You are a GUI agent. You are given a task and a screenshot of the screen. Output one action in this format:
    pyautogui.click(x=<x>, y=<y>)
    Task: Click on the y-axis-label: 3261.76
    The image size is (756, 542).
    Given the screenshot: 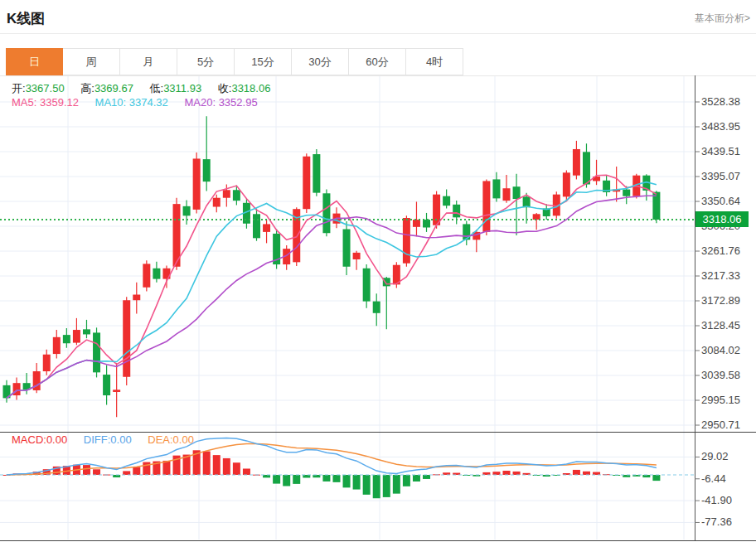 What is the action you would take?
    pyautogui.click(x=727, y=250)
    